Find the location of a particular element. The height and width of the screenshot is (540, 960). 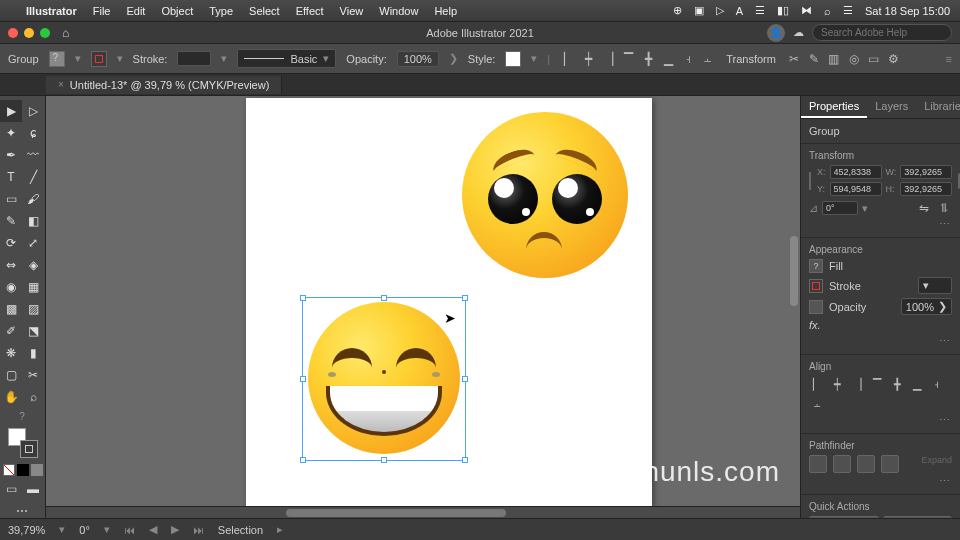

menu-type: Type is located at coordinates (221, 11).